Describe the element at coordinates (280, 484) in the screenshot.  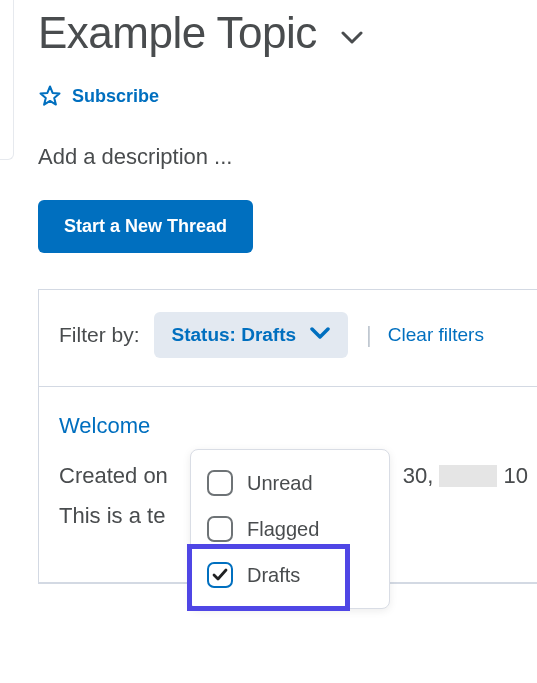
I see `filter-option-label: Unread` at that location.